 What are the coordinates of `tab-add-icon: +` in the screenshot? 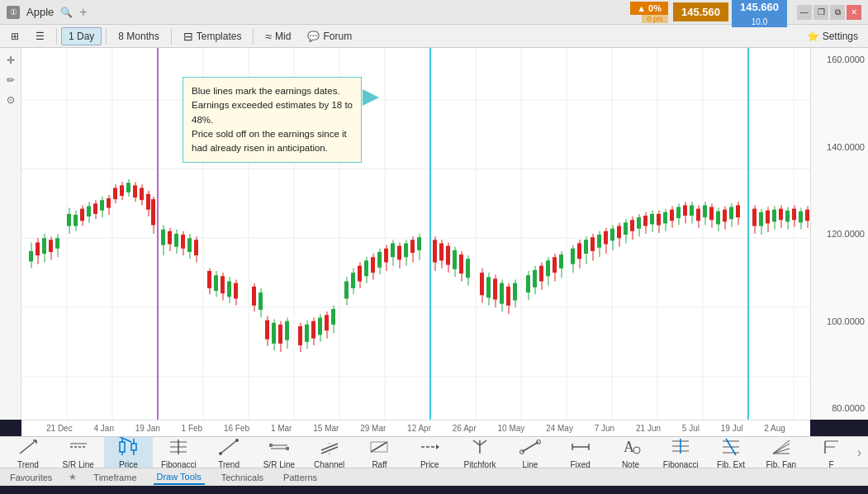 It's located at (83, 12).